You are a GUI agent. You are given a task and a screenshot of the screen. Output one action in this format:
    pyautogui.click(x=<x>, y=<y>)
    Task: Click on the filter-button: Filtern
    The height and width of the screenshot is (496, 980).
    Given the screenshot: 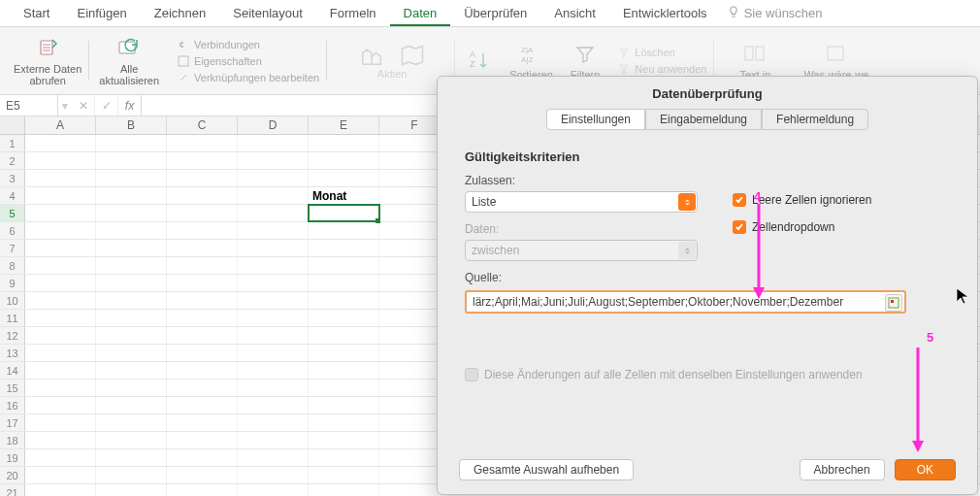 What is the action you would take?
    pyautogui.click(x=586, y=61)
    